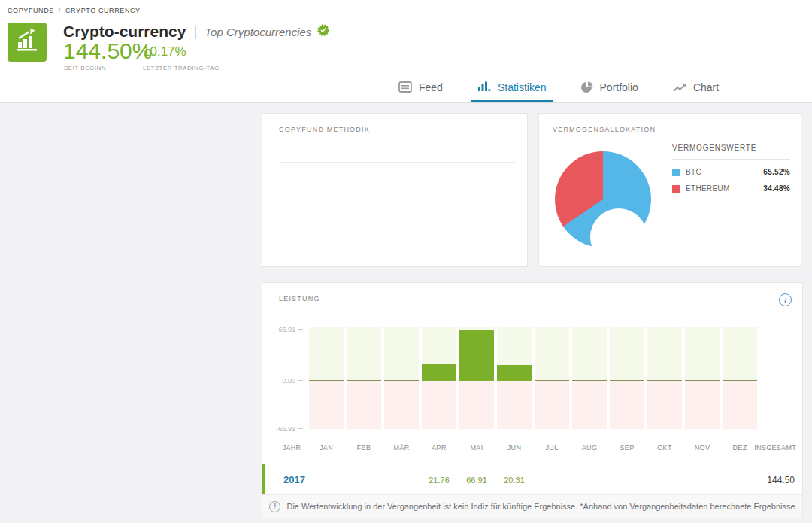 This screenshot has height=523, width=812. What do you see at coordinates (532, 479) in the screenshot?
I see `table-row-2017: 2017 144.50 21.7666.9120.31` at bounding box center [532, 479].